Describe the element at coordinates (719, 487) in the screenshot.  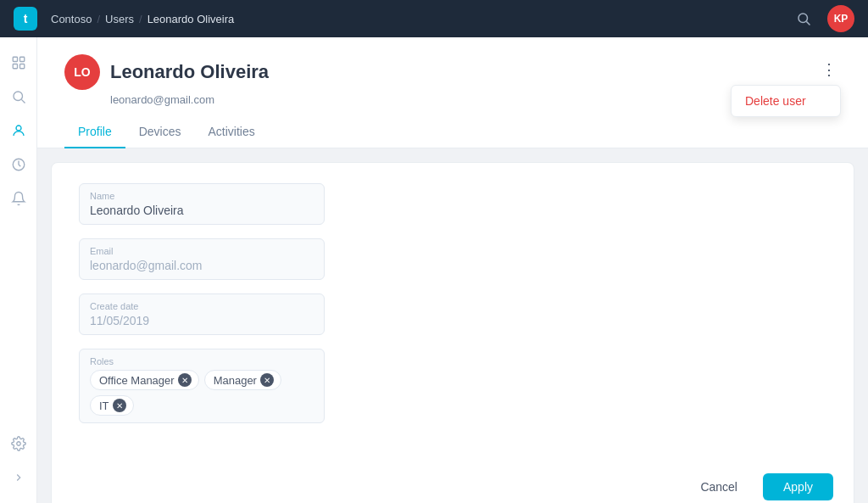
I see `cancel-button: Cancel` at that location.